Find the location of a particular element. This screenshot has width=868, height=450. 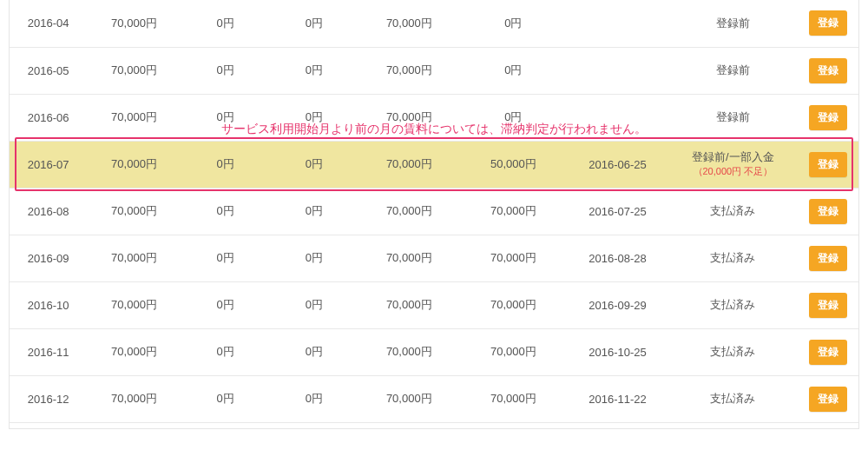

date-cell: 2016-08-28 is located at coordinates (618, 258).